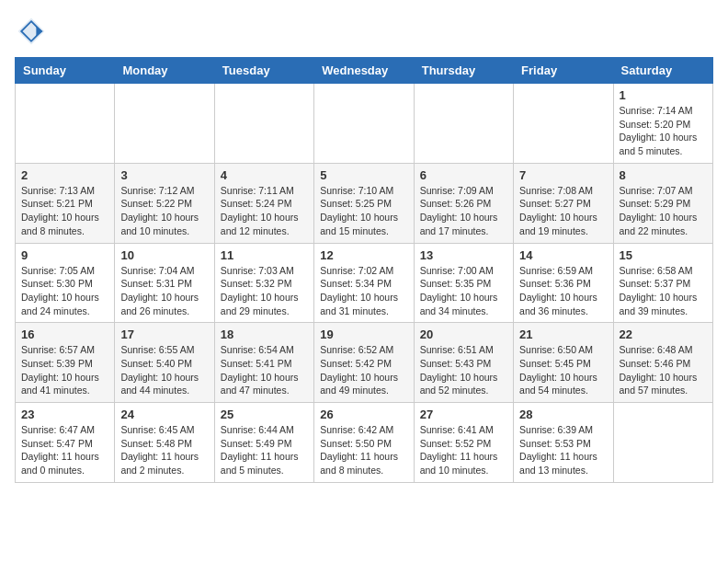 The height and width of the screenshot is (563, 728). I want to click on day-cell: 12Sunrise: 7:02 AM Sunset: 5:34 PM Dayli…, so click(364, 283).